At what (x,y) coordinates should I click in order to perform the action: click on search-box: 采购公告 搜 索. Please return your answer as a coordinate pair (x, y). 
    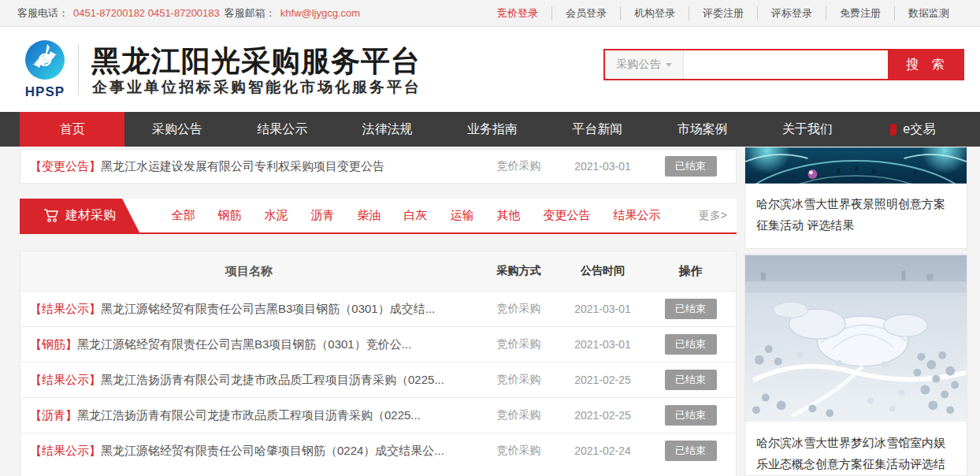
    Looking at the image, I should click on (784, 65).